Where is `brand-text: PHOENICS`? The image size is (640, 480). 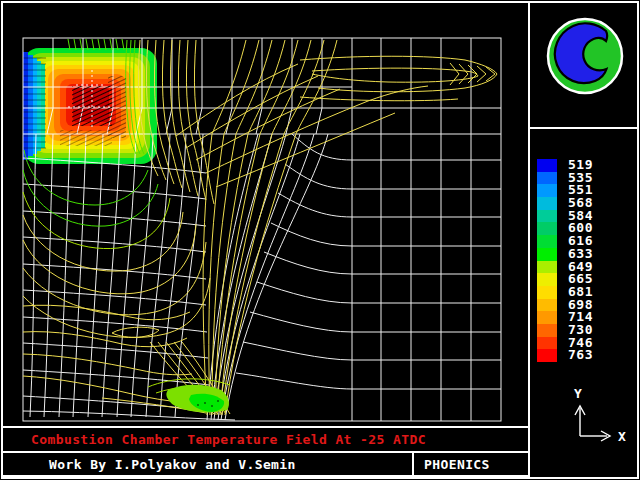 brand-text: PHOENICS is located at coordinates (457, 464).